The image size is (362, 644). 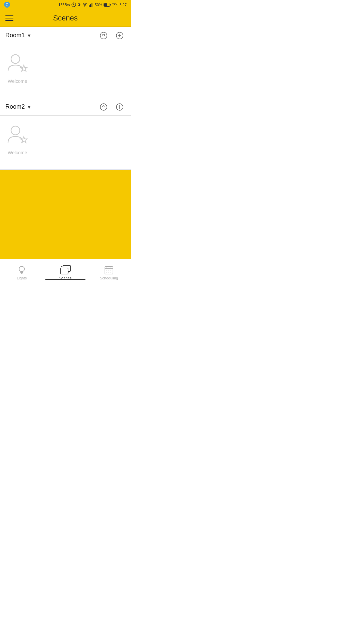 I want to click on time-display: 下午8:27, so click(x=119, y=5).